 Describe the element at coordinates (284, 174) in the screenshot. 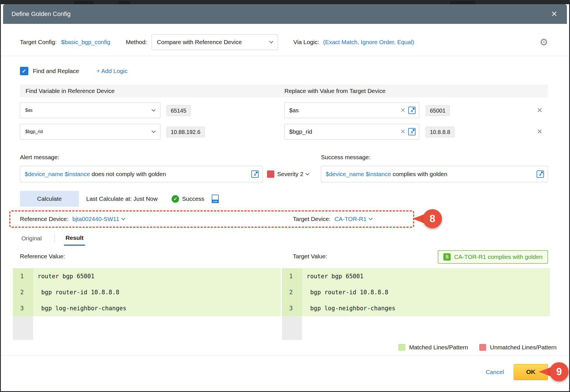

I see `message-row: $device_name $instance does not comply w…` at that location.